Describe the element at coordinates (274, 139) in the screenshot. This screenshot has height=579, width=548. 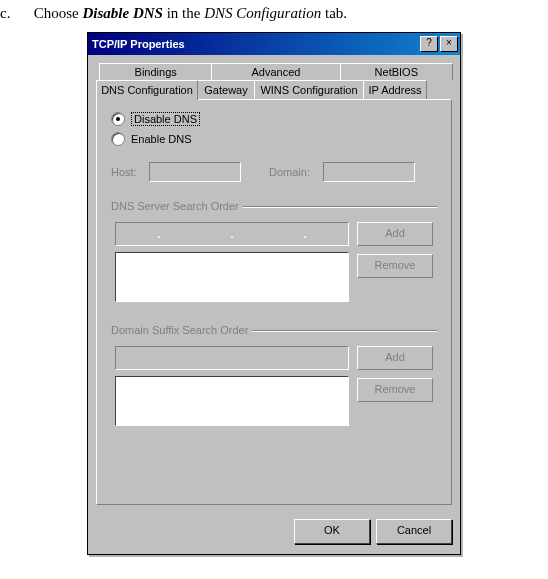
I see `radio-enable-dns: Enable DNS` at that location.